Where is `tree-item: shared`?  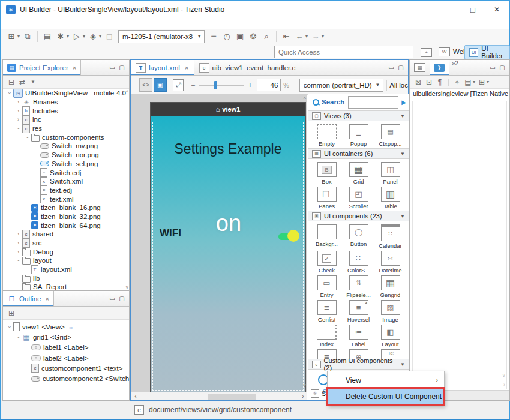 tree-item: shared is located at coordinates (66, 234).